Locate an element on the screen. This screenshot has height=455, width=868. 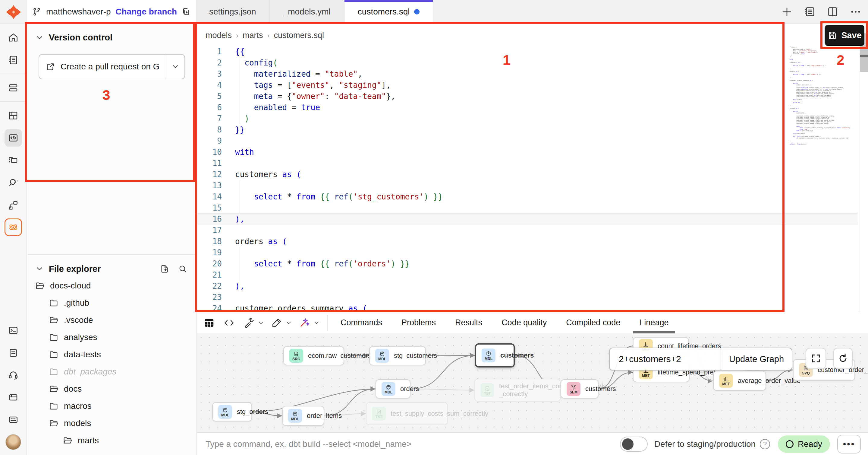
lineage-node-orders: MDLorders is located at coordinates (393, 389).